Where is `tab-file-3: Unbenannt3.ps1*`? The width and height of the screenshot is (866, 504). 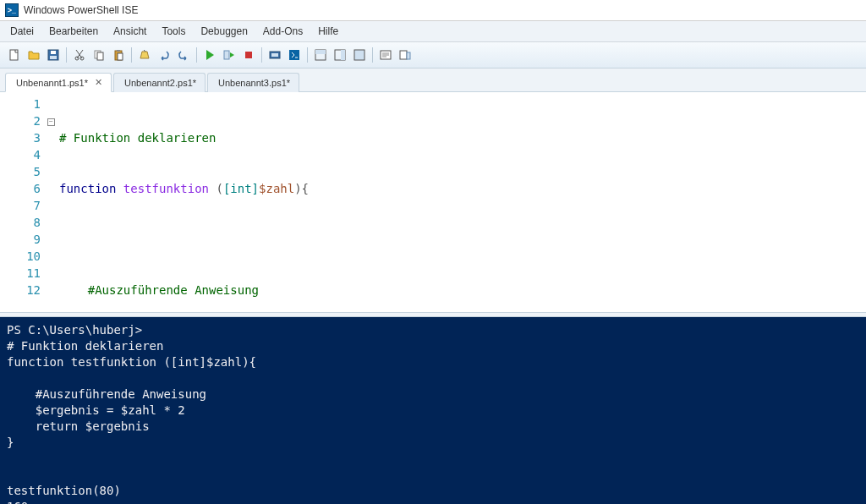
tab-file-3: Unbenannt3.ps1* is located at coordinates (254, 83).